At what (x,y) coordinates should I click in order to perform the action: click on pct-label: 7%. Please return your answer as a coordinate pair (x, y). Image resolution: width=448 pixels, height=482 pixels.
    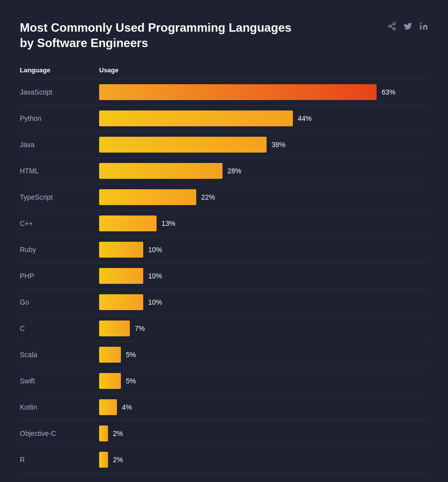
    Looking at the image, I should click on (140, 328).